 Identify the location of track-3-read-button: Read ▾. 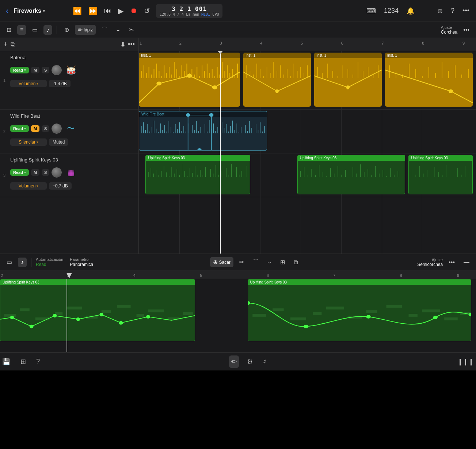
(20, 172).